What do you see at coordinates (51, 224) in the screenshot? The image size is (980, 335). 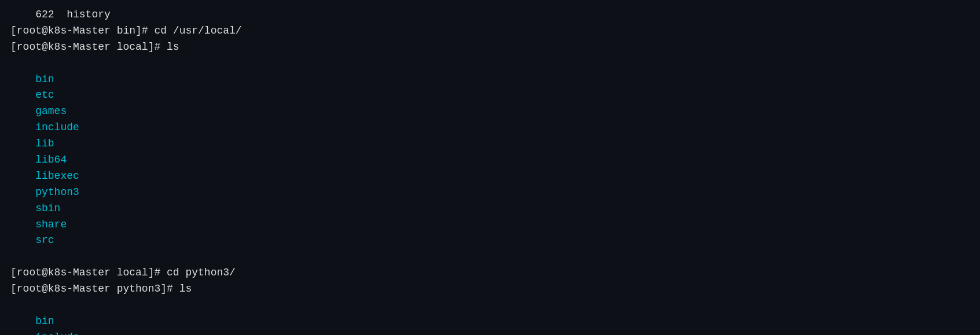 I see `ls-item: share` at bounding box center [51, 224].